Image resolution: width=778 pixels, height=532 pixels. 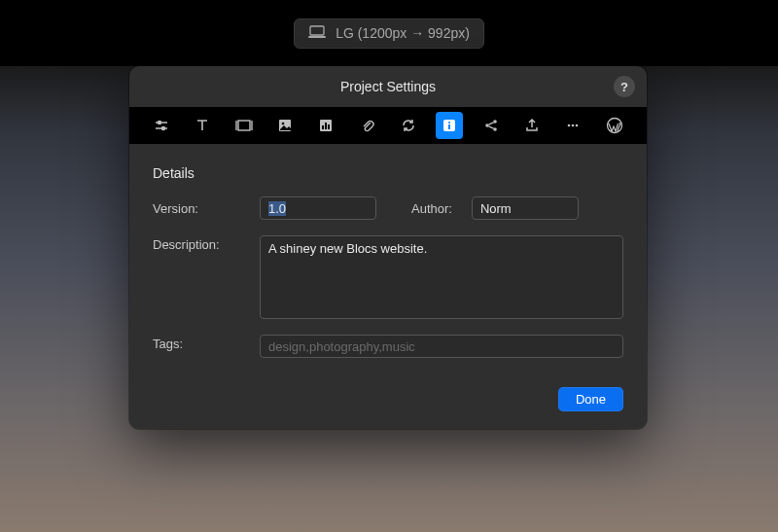 I want to click on author-input, so click(x=525, y=208).